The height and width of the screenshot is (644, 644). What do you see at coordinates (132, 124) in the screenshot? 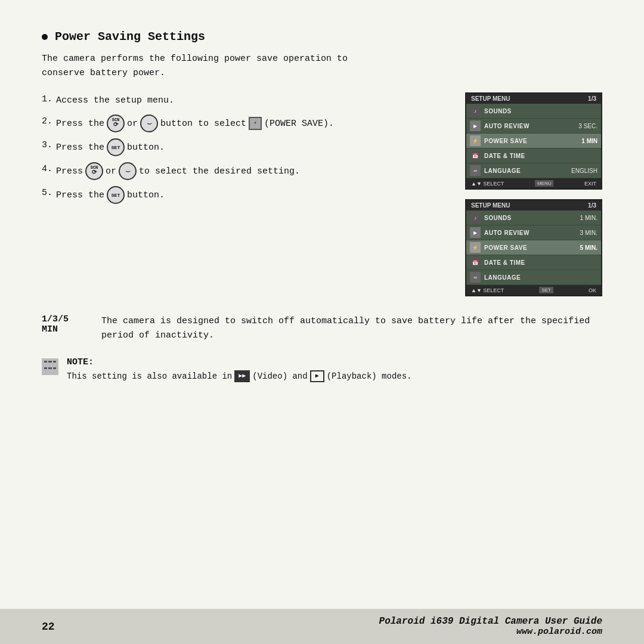
I see `step-2-or: or` at bounding box center [132, 124].